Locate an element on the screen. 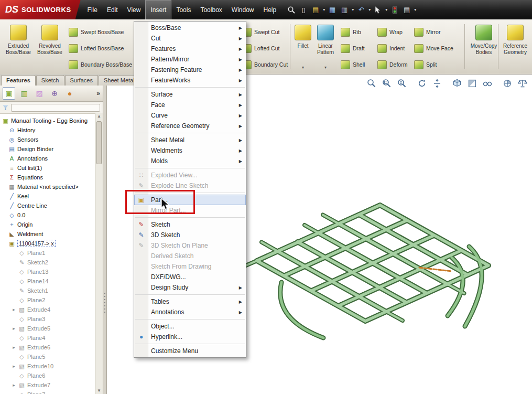  tree-item-extrude7: ▸▧Extrude7 is located at coordinates (48, 385).